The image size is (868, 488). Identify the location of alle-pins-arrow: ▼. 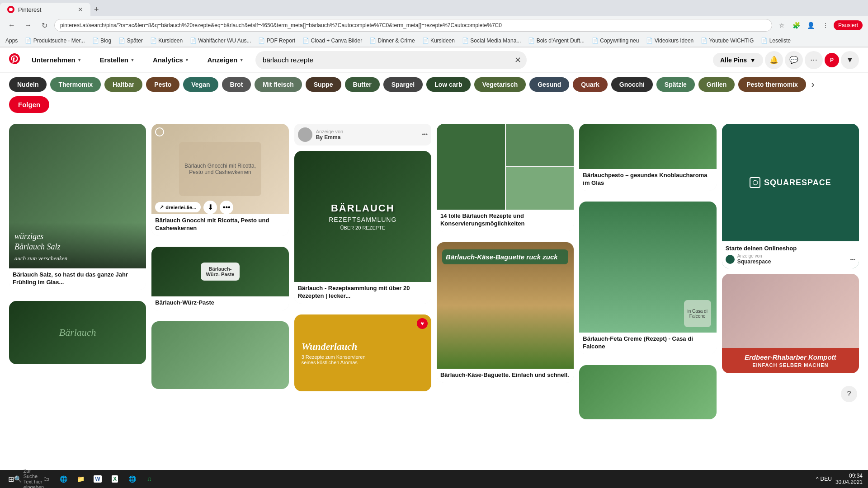
(753, 60).